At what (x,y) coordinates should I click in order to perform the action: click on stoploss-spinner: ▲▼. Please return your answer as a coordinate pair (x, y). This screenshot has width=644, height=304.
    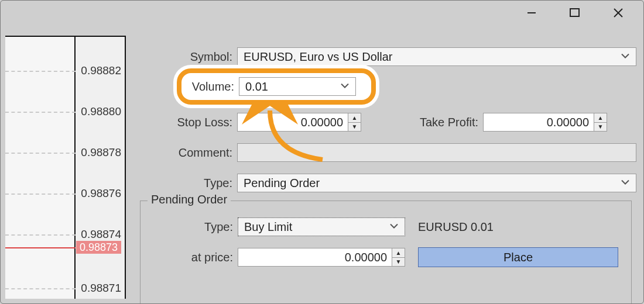
    Looking at the image, I should click on (354, 122).